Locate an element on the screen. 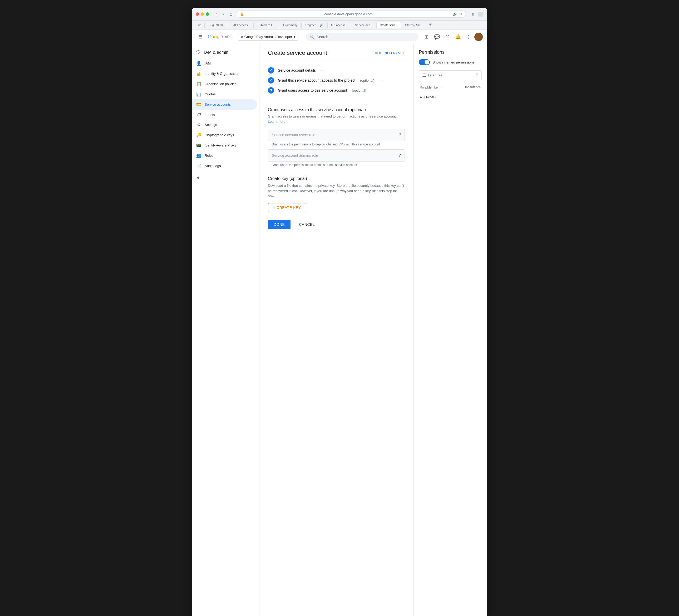 The image size is (679, 616). collapse-sidebar-button: ◀ is located at coordinates (226, 178).